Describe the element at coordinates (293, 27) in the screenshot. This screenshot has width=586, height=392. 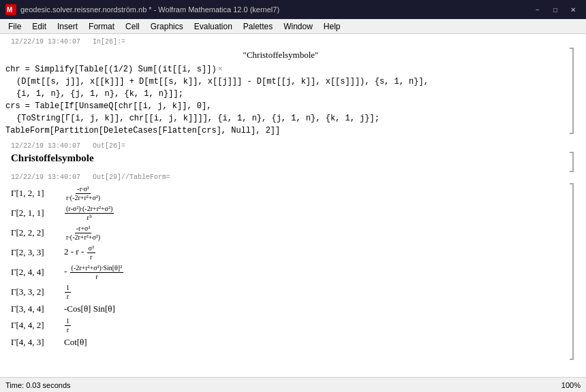
I see `menubar: FileEditInsertFormatCellGraphicsEvaluati…` at that location.